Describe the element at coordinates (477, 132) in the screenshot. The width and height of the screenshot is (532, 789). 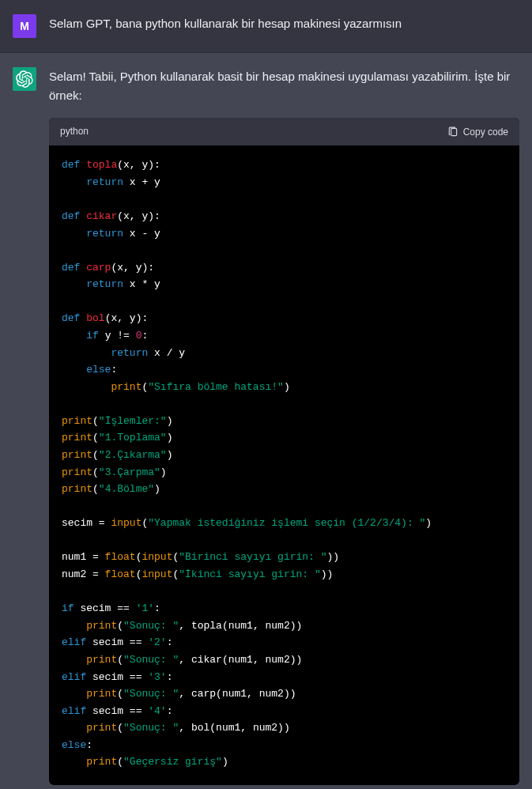
I see `copy-code-button: Copy code` at that location.